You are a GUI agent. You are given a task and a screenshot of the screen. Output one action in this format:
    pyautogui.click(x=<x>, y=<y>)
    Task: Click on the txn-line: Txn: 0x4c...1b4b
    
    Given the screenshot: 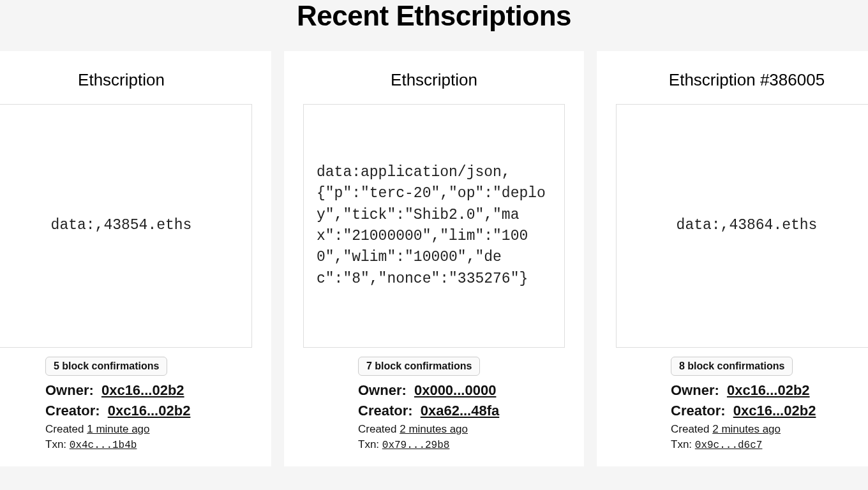 What is the action you would take?
    pyautogui.click(x=149, y=445)
    